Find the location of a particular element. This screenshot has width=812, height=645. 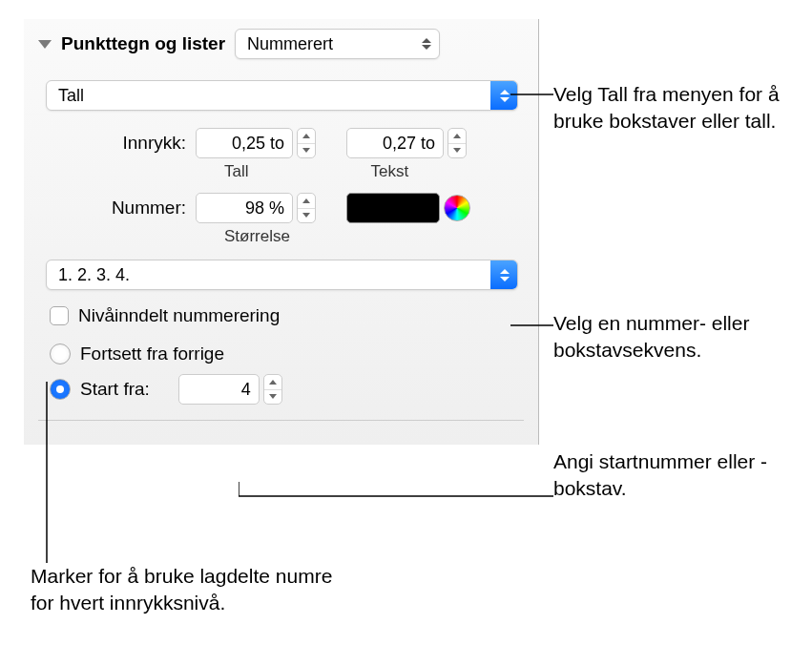

start-from-input is located at coordinates (219, 389).